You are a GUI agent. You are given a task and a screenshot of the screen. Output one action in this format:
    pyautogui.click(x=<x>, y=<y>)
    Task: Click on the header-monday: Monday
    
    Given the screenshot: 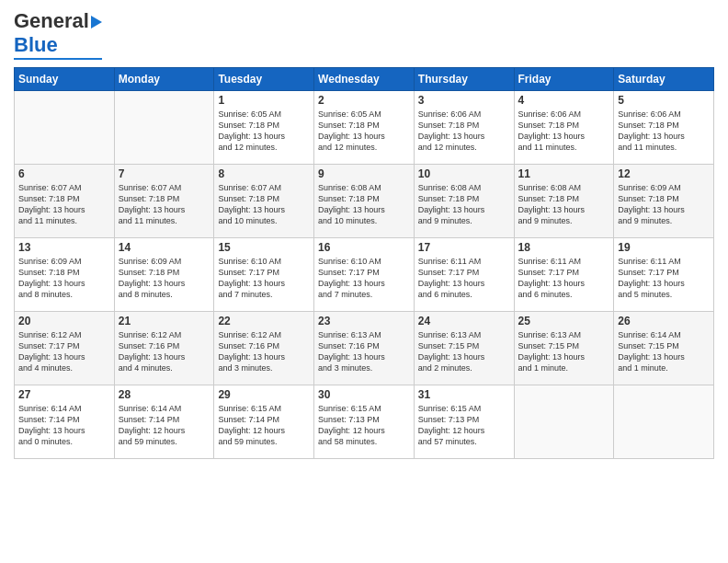 What is the action you would take?
    pyautogui.click(x=164, y=79)
    